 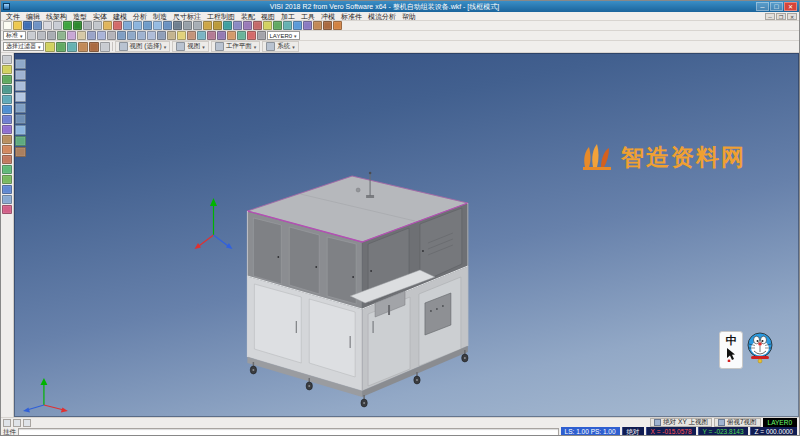 I want to click on menu-item: 冲模, so click(x=328, y=16).